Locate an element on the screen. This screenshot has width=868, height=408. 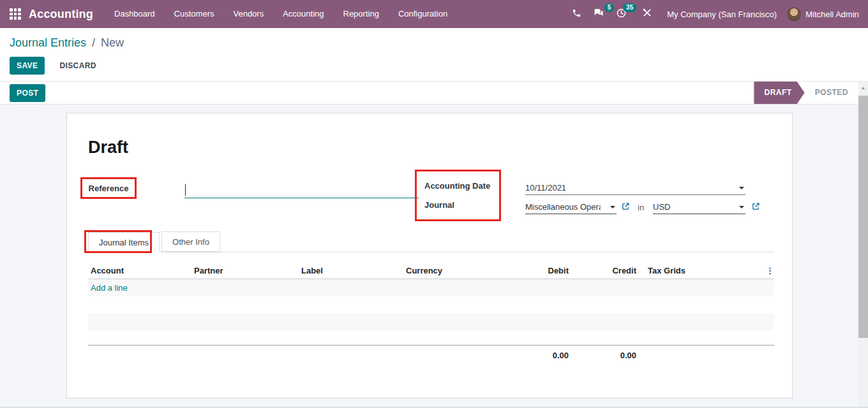
phone-icon is located at coordinates (577, 14).